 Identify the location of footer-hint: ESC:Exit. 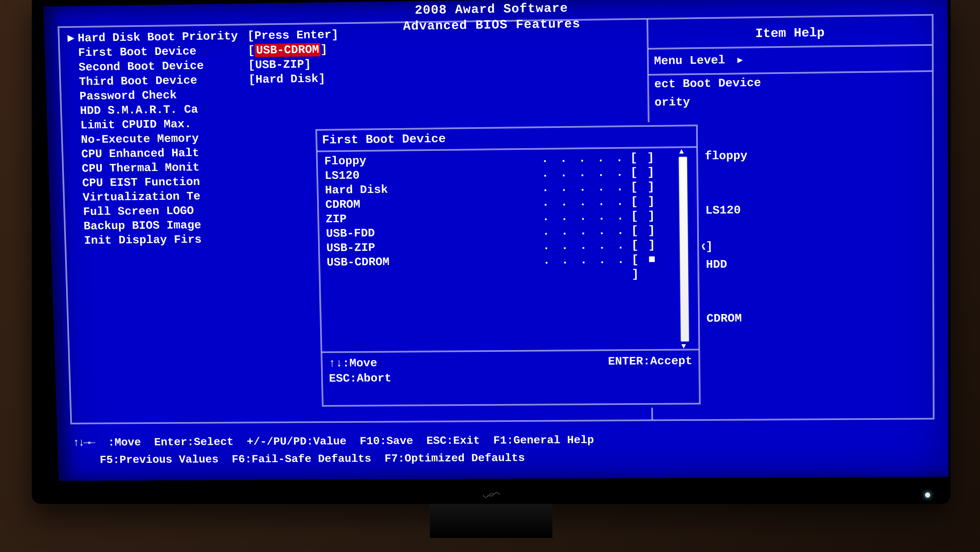
(453, 441).